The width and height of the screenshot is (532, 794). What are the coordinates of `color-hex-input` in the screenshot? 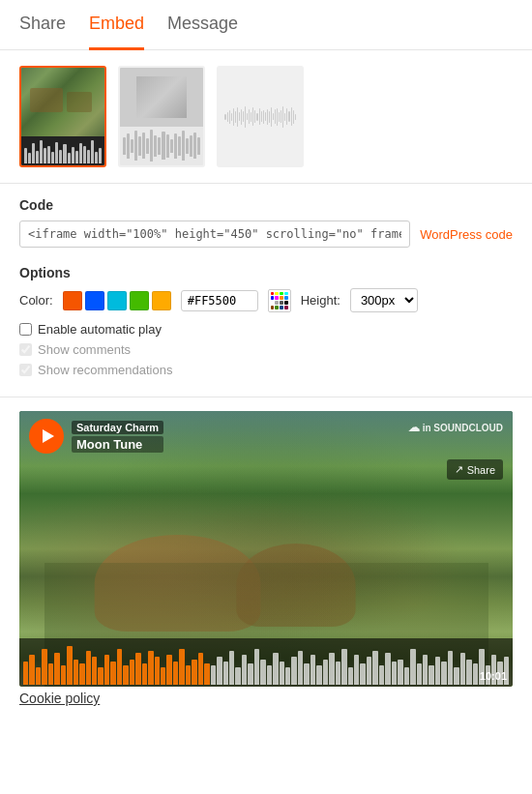 It's located at (220, 301).